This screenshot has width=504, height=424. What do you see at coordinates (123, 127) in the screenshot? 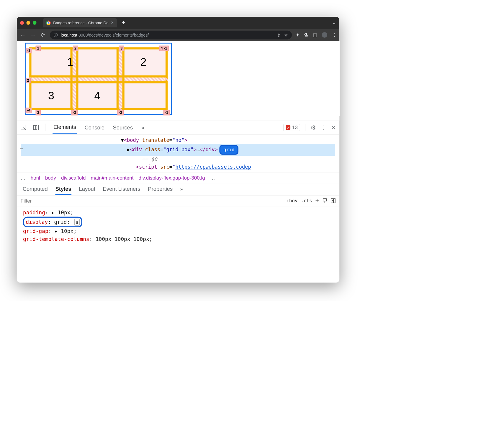
I see `tab-sources: Sources` at bounding box center [123, 127].